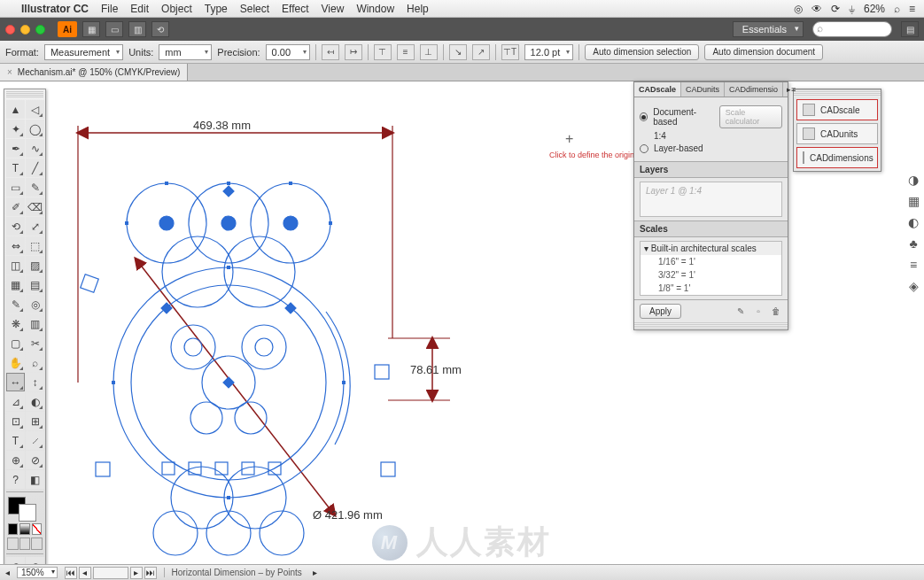 The height and width of the screenshot is (580, 924). What do you see at coordinates (37, 530) in the screenshot?
I see `none-mode-button` at bounding box center [37, 530].